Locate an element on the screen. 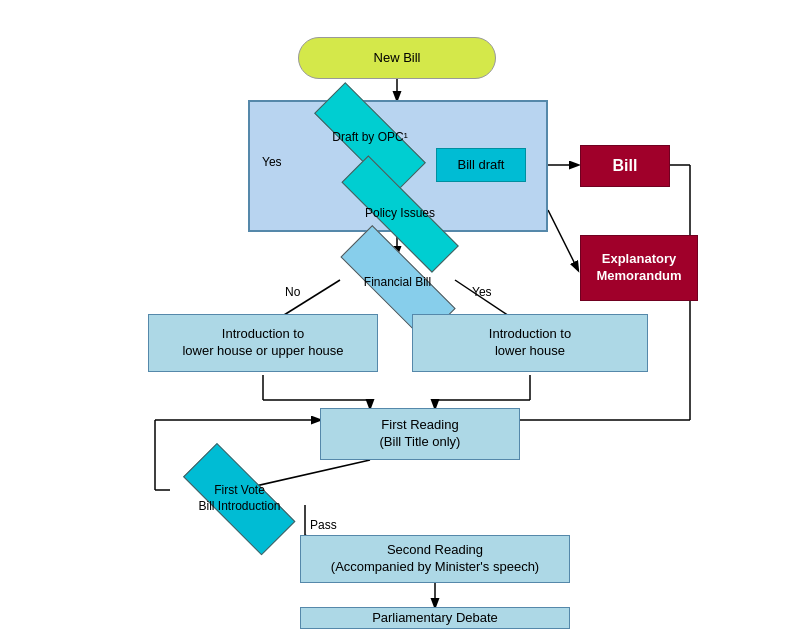 This screenshot has width=794, height=630. explanatory-memo-node: Explanatory Memorandum is located at coordinates (639, 268).